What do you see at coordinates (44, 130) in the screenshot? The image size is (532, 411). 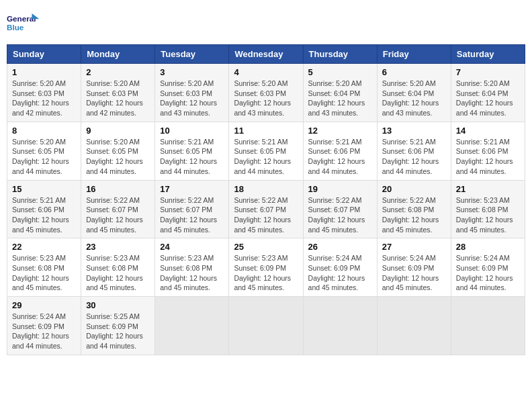 I see `day-number: 8` at bounding box center [44, 130].